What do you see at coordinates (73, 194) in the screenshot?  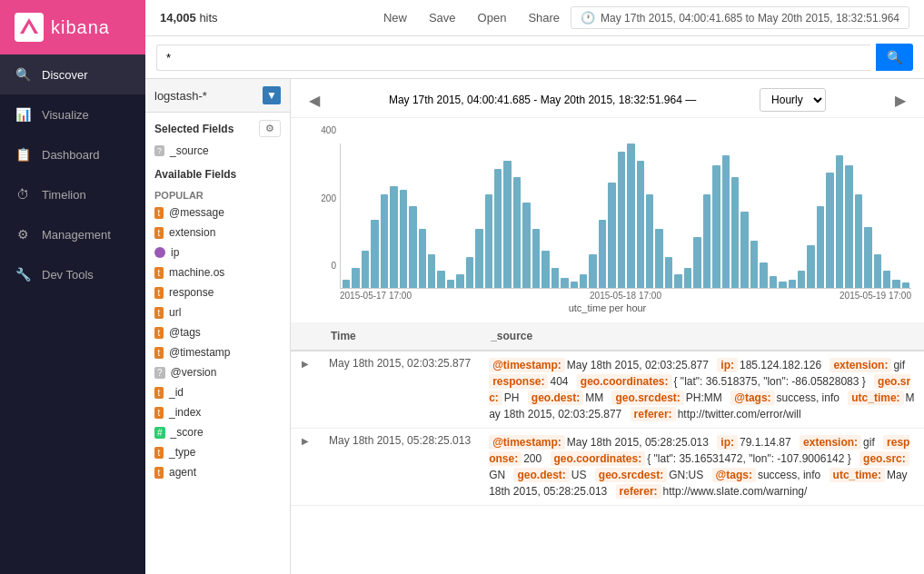 I see `sidebar-item-timelion: ⏱ Timelion` at bounding box center [73, 194].